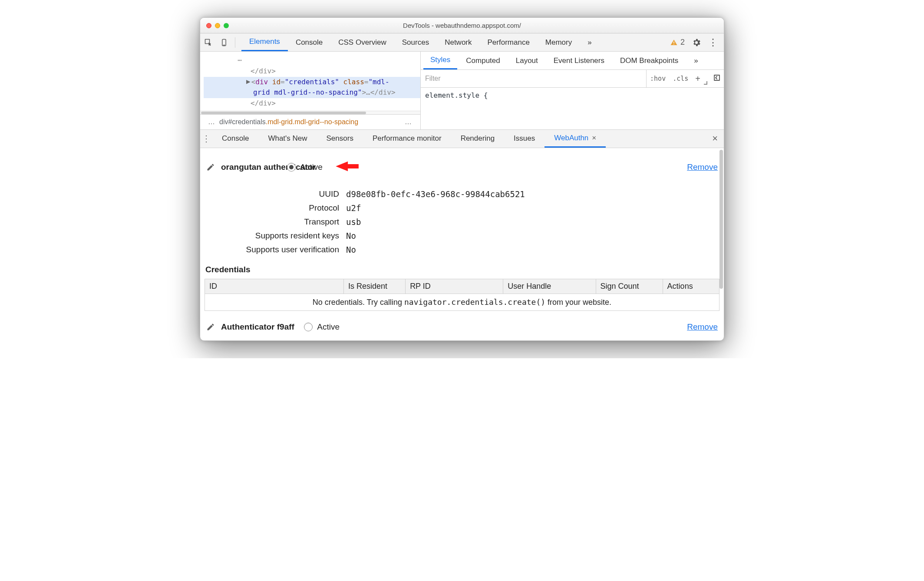 This screenshot has height=581, width=924. Describe the element at coordinates (462, 295) in the screenshot. I see `credentials-table: ID Is Resident RP ID User Handle Sign Co…` at that location.